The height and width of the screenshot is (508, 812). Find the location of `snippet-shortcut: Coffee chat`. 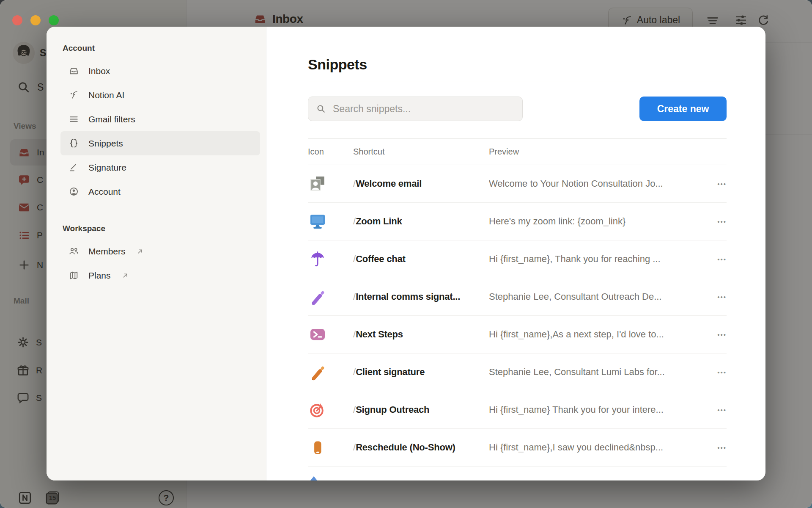

snippet-shortcut: Coffee chat is located at coordinates (381, 259).